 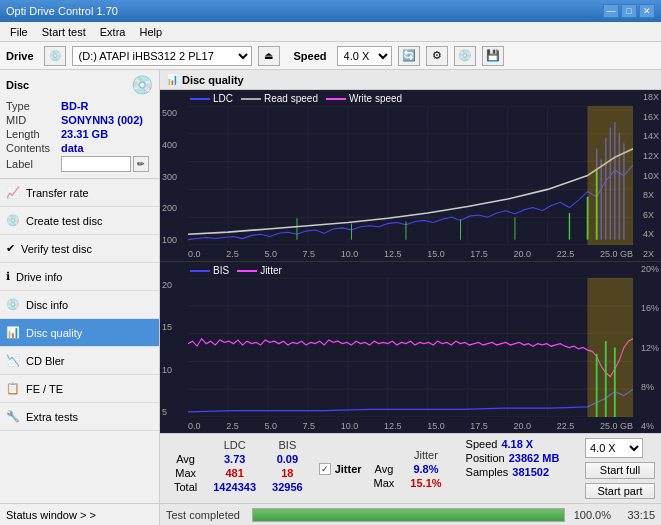 I want to click on legend-write-speed: Write speed, so click(x=364, y=98).